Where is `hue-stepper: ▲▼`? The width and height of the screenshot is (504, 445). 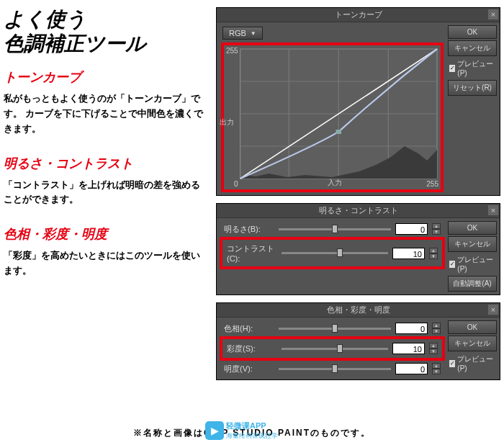
hue-stepper: ▲▼ is located at coordinates (436, 328).